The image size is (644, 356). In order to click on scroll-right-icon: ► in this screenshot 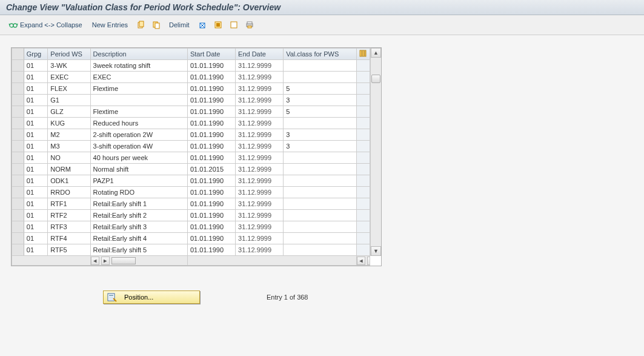, I will do `click(105, 261)`.